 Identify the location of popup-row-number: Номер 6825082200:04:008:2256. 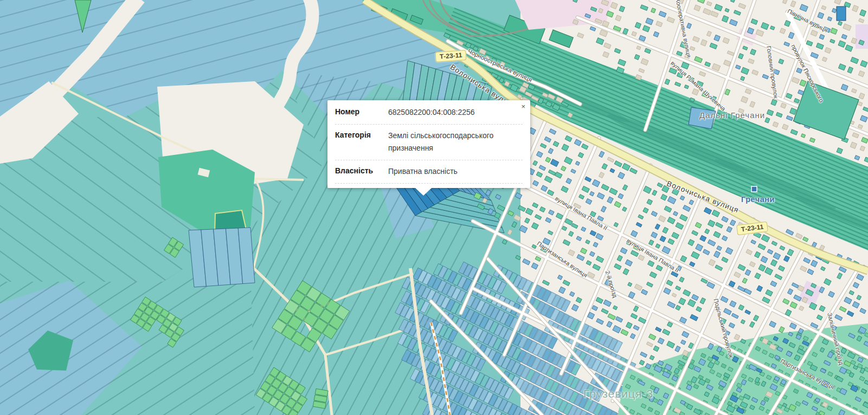
(429, 113).